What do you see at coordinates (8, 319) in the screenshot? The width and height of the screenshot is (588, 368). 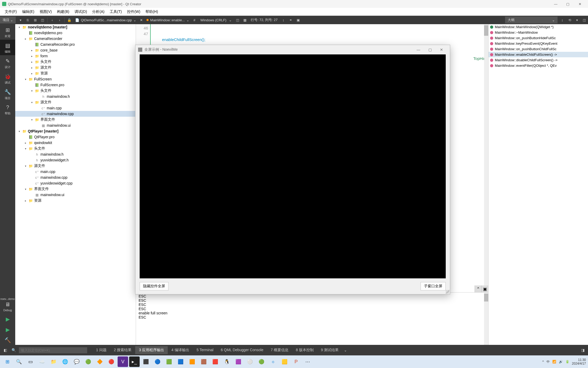 I see `run-button: ▶` at bounding box center [8, 319].